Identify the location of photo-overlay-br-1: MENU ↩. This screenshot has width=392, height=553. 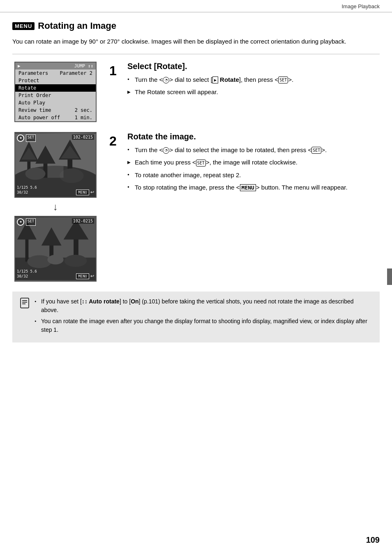
(85, 192).